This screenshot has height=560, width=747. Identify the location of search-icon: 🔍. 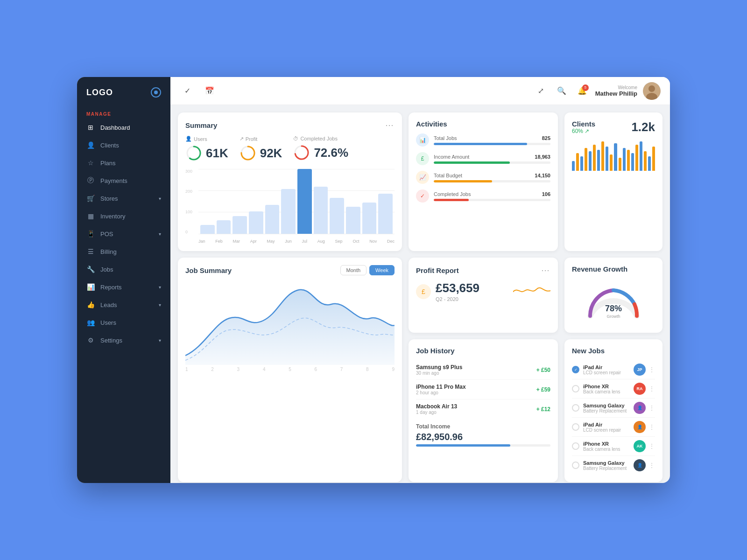
(562, 91).